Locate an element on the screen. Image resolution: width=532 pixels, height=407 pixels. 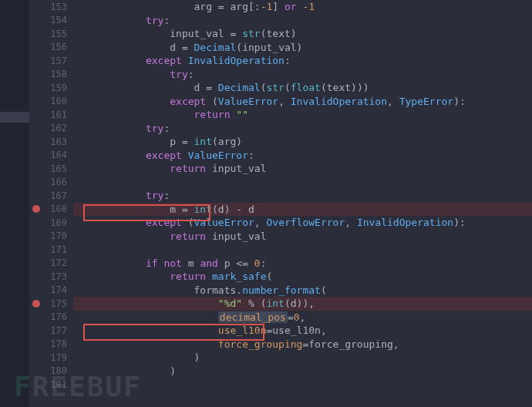
code-line: except InvalidOperation: is located at coordinates (302, 61).